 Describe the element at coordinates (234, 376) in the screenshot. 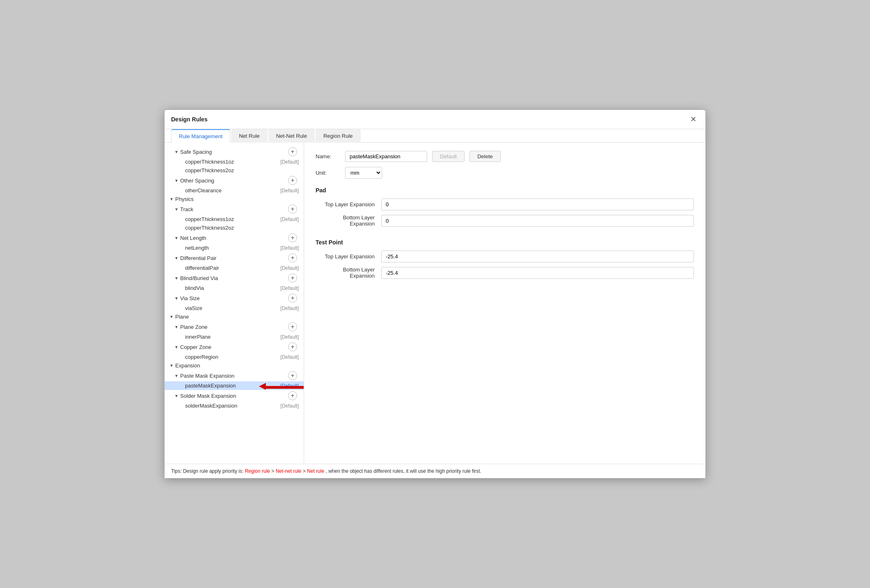

I see `sidebar-item-label: Paste Mask Expansion` at that location.